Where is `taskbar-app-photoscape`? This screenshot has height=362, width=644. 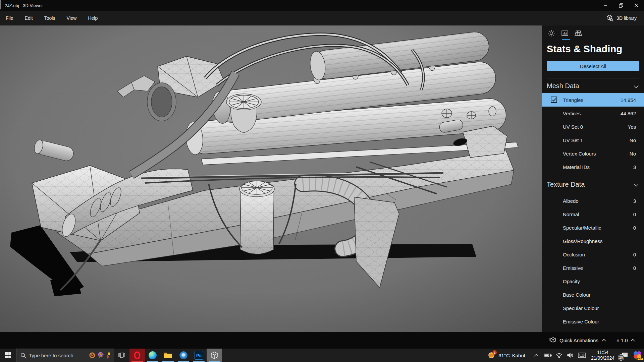
taskbar-app-photoscape is located at coordinates (183, 355).